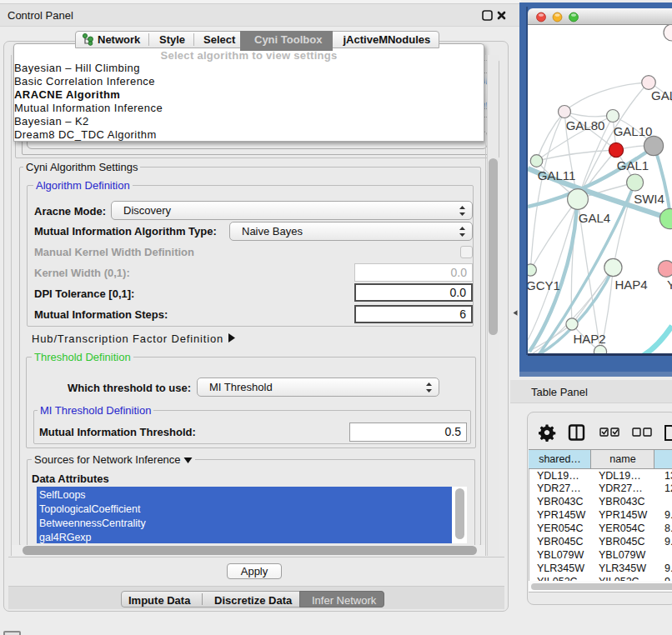  I want to click on svg-text: HAP2, so click(589, 338).